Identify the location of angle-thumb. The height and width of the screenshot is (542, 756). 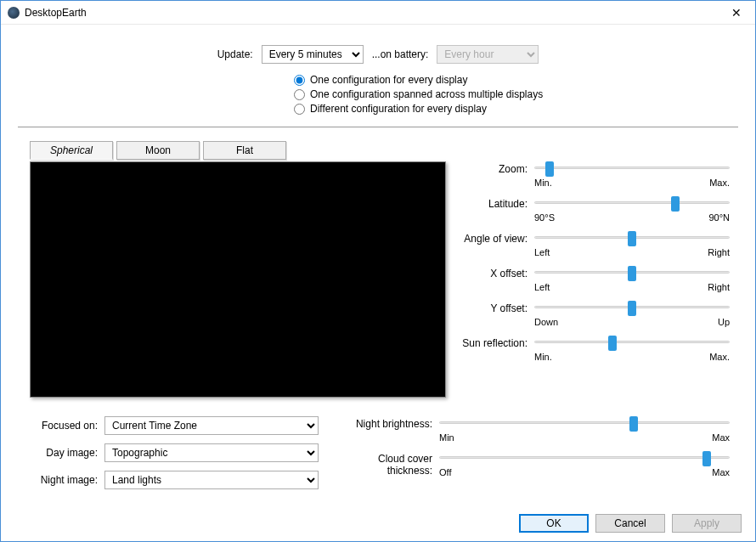
(632, 239).